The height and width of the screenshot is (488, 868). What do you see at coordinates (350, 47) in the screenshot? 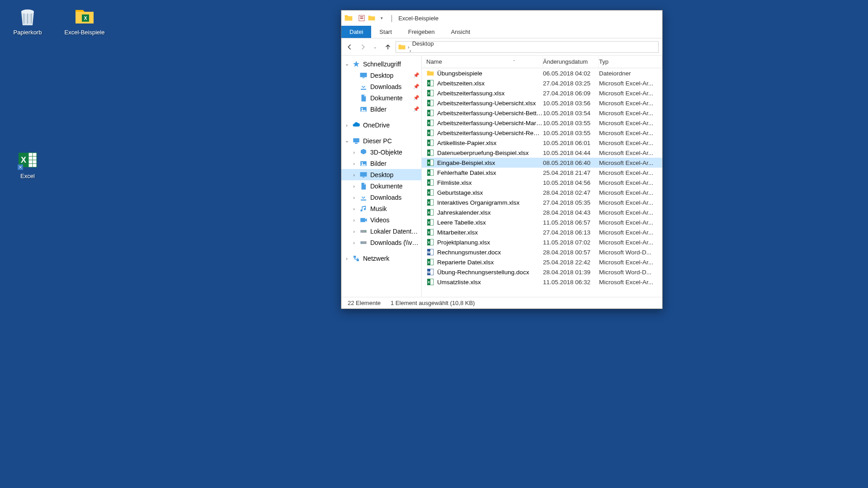
I see `back-button` at bounding box center [350, 47].